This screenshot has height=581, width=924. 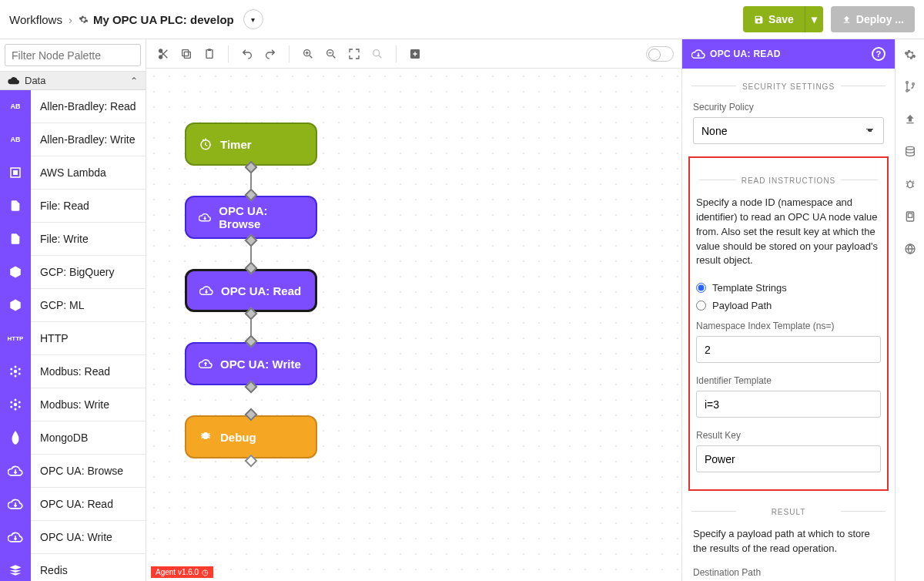 I want to click on breadcrumb-title: My OPC UA PLC: develop, so click(x=156, y=20).